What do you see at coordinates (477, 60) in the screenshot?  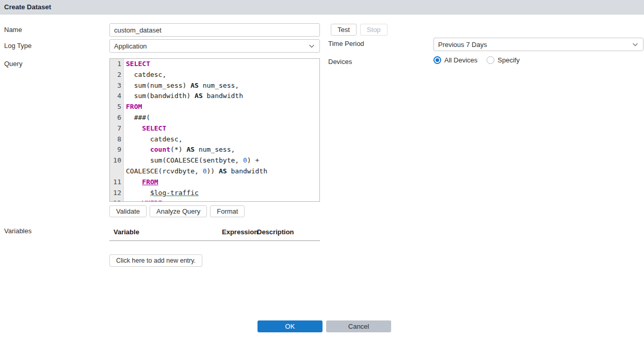 I see `devices-radio-group: All Devices Specify` at bounding box center [477, 60].